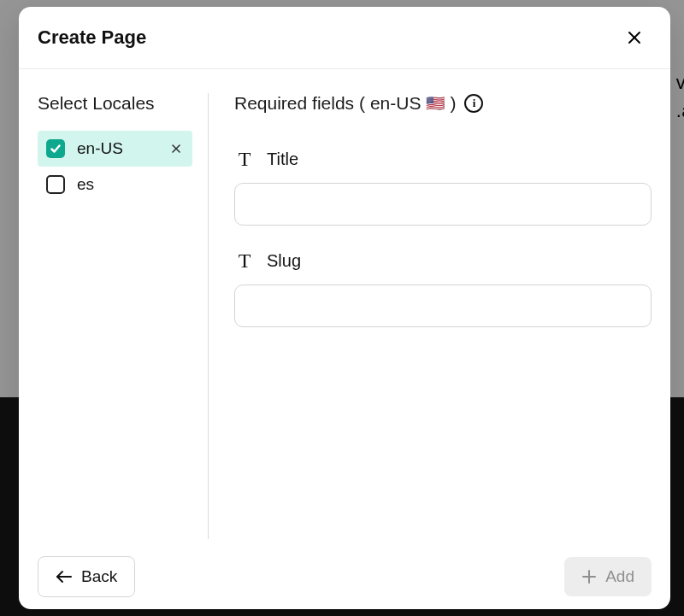 This screenshot has width=684, height=616. What do you see at coordinates (284, 261) in the screenshot?
I see `field-label: Slug` at bounding box center [284, 261].